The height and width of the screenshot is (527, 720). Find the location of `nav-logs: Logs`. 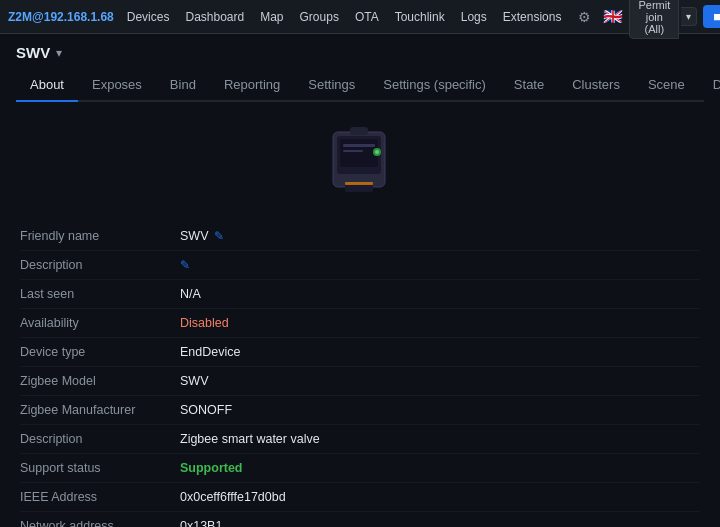

nav-logs: Logs is located at coordinates (474, 17).